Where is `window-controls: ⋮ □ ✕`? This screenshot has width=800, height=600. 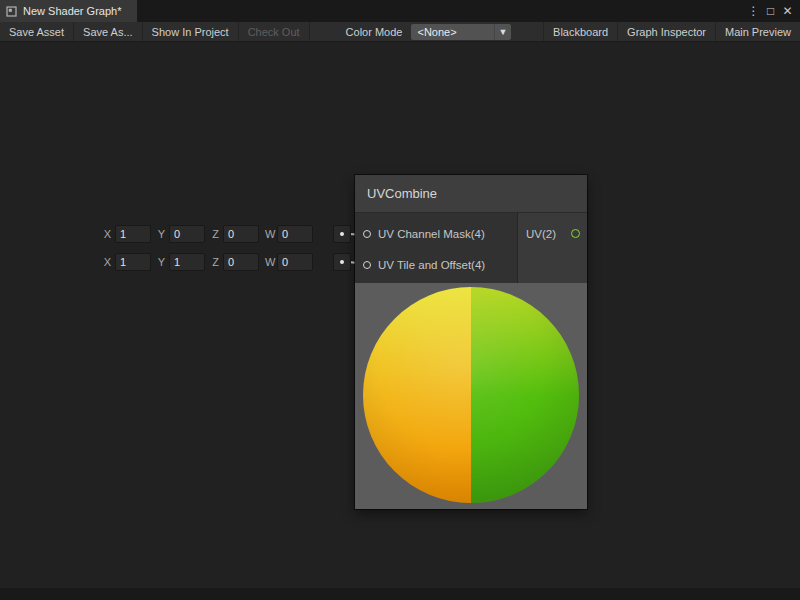
window-controls: ⋮ □ ✕ is located at coordinates (772, 11).